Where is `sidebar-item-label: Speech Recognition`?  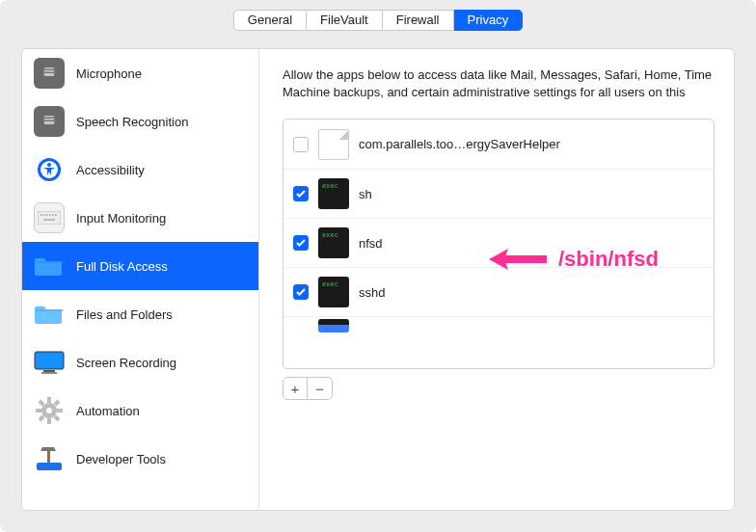
sidebar-item-label: Speech Recognition is located at coordinates (132, 121).